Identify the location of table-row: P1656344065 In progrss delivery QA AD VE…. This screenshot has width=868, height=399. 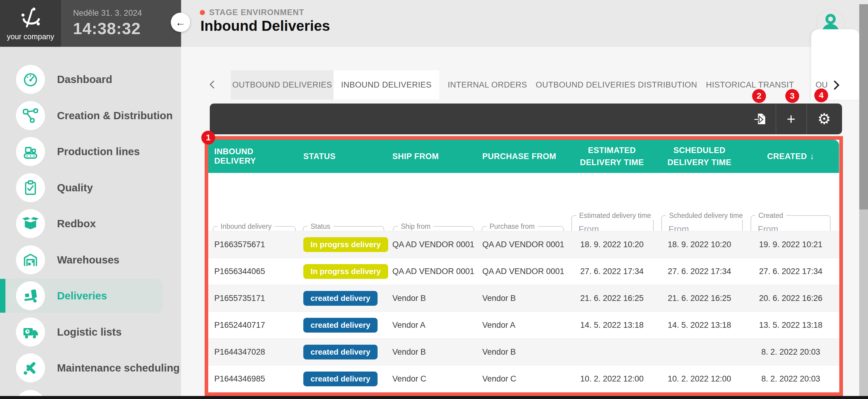
(524, 271).